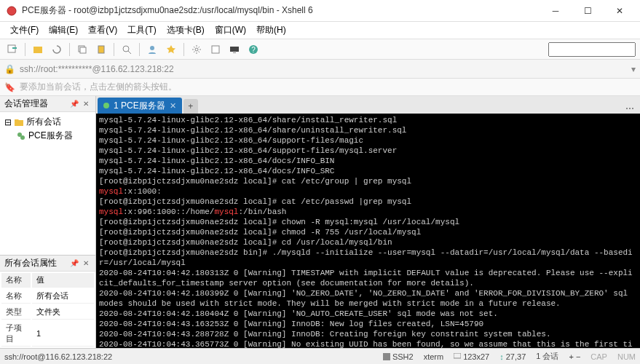 This screenshot has height=364, width=640. What do you see at coordinates (368, 222) in the screenshot?
I see `terminal-line: [root@izbp1jctzsdjxmu0nae2sdz local]# ch…` at bounding box center [368, 222].